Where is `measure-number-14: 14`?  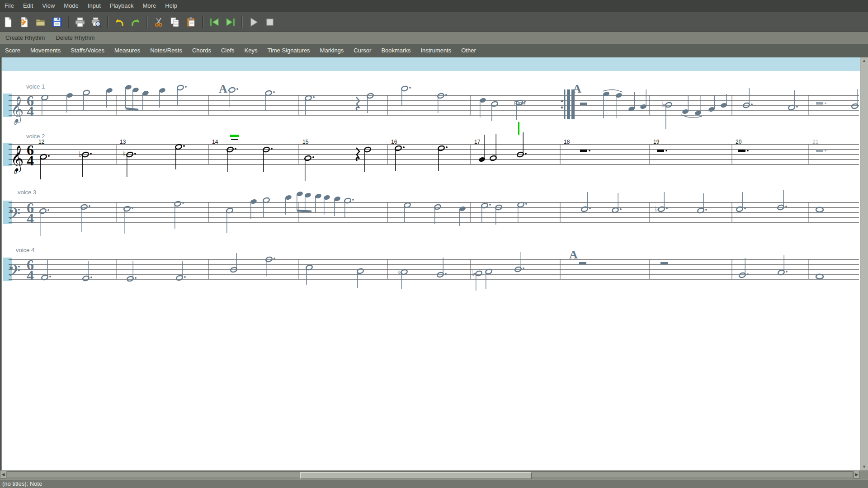
measure-number-14: 14 is located at coordinates (215, 142).